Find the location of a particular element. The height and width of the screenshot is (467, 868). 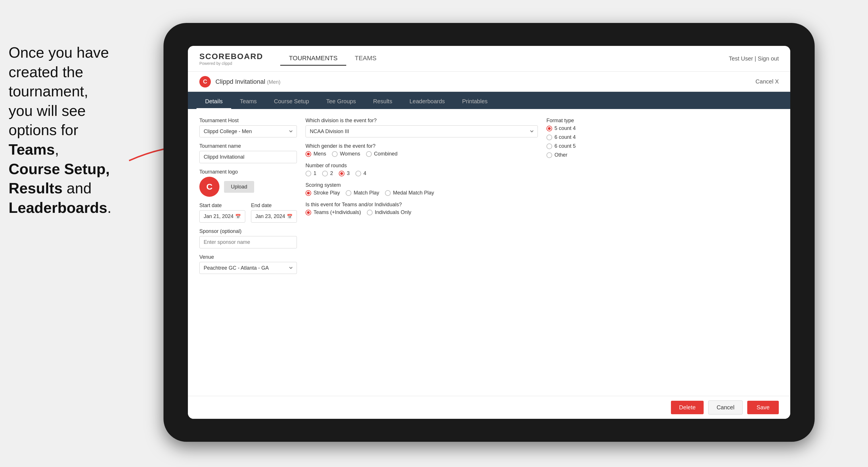

scoring-stroke-radio is located at coordinates (309, 193).